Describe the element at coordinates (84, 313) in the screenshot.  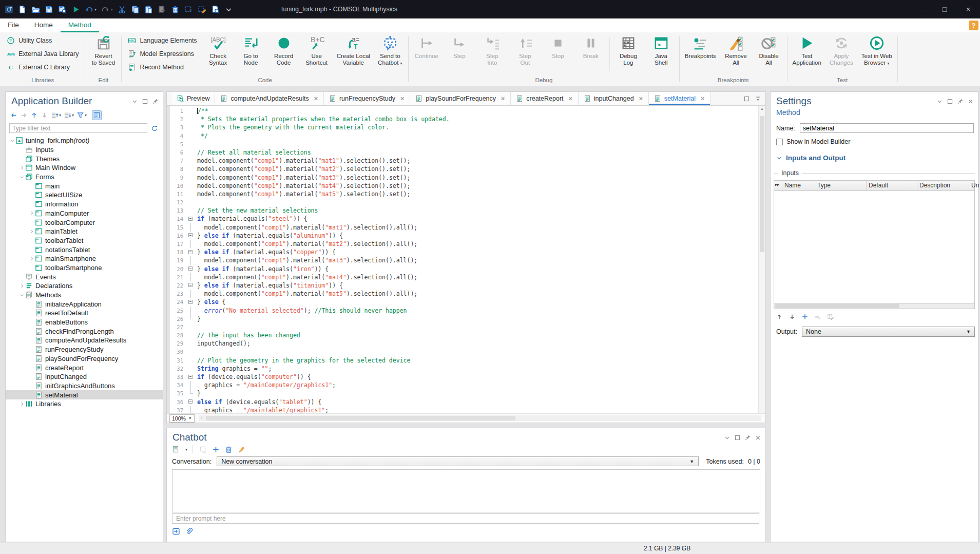
I see `tree-item-resettodefault: resetToDefault` at that location.